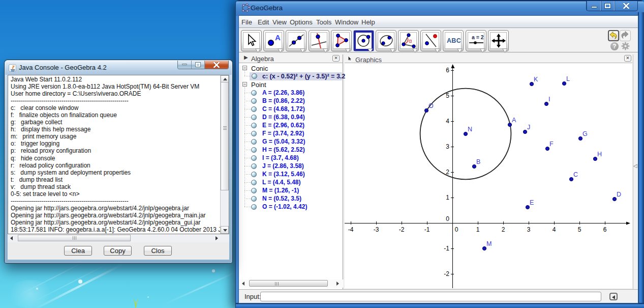 The image size is (644, 308). What do you see at coordinates (376, 230) in the screenshot?
I see `svg-text: -3` at bounding box center [376, 230].